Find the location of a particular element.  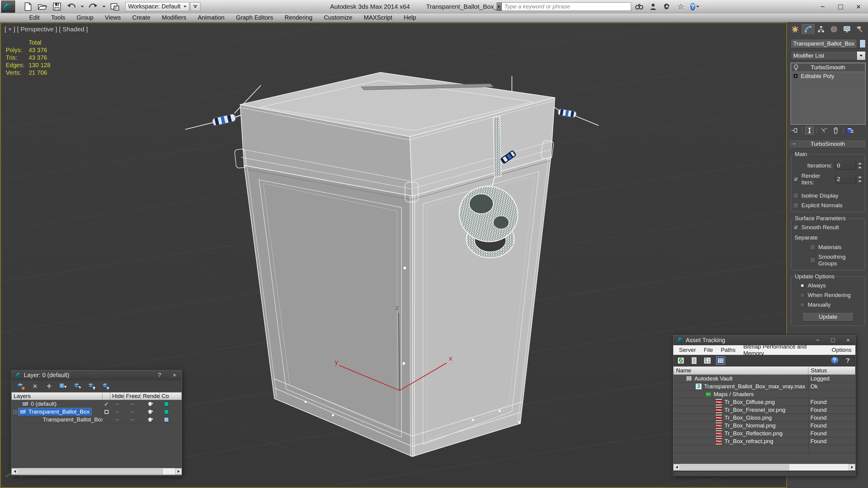

communication-center-button is located at coordinates (667, 7).